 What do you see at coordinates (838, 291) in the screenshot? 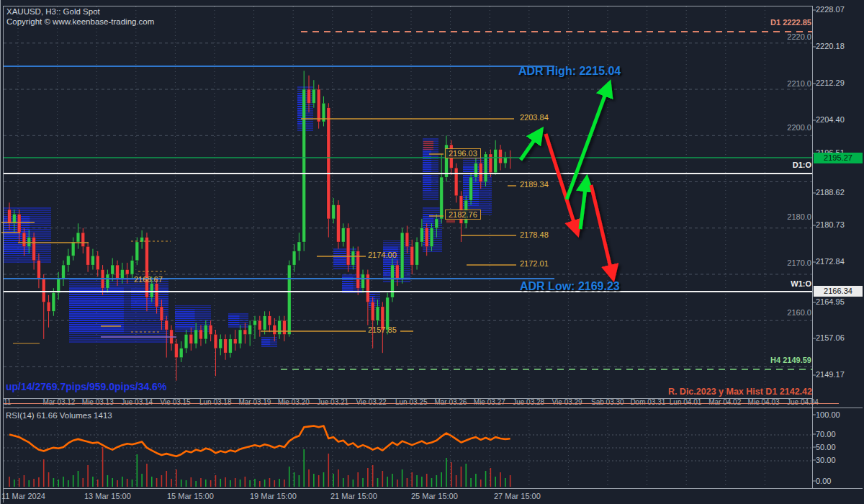
I see `weekly-open-price-tag: 2166.34` at bounding box center [838, 291].